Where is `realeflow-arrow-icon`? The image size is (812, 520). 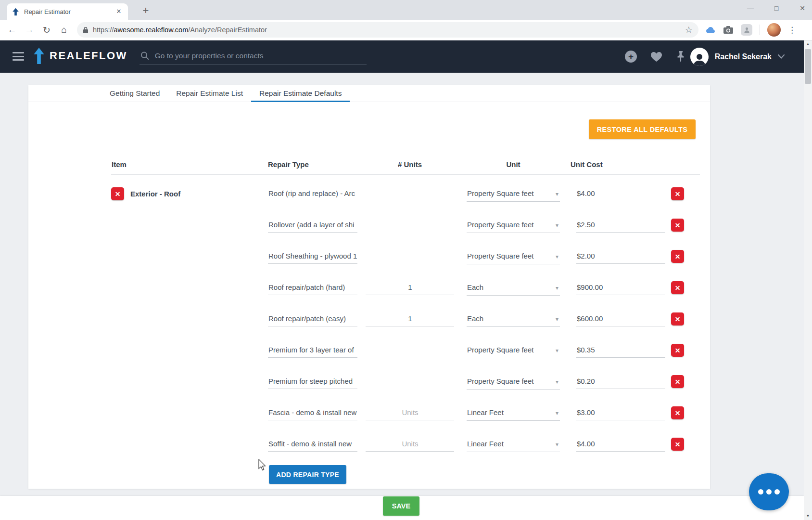
realeflow-arrow-icon is located at coordinates (39, 56).